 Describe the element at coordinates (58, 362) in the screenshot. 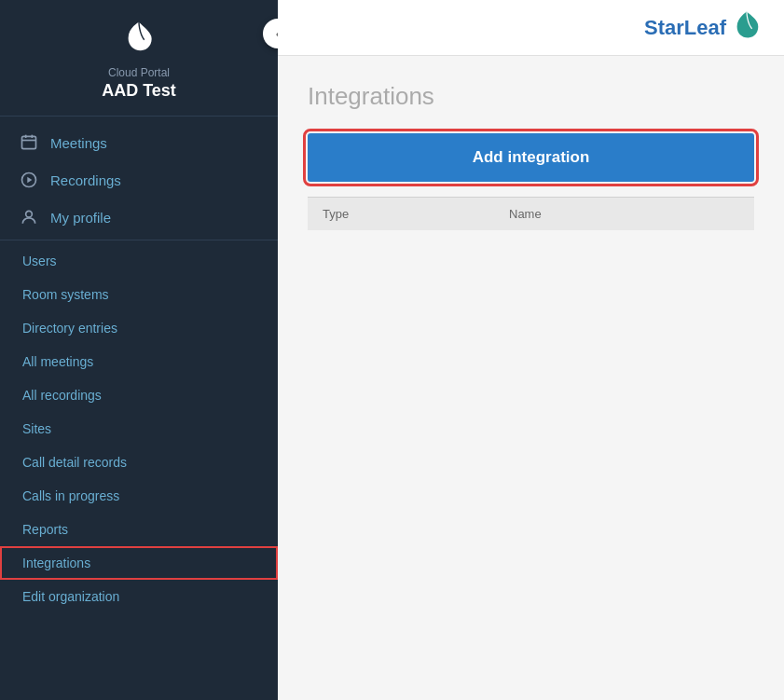

I see `sidebar-item-all-meetings-label: All meetings` at that location.